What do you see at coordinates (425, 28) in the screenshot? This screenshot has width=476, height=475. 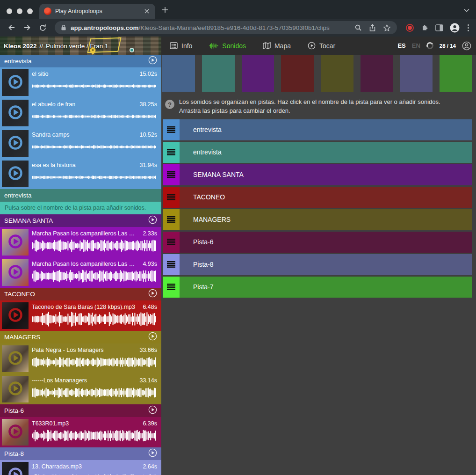 I see `extensions-puzzle-icon` at bounding box center [425, 28].